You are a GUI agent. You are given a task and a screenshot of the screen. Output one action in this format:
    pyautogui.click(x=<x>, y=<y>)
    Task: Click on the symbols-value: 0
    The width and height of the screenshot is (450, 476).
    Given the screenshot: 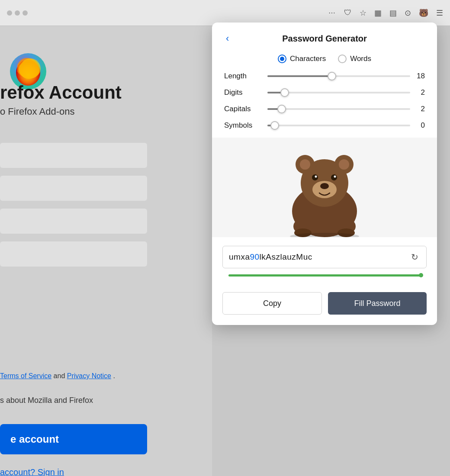 What is the action you would take?
    pyautogui.click(x=420, y=125)
    